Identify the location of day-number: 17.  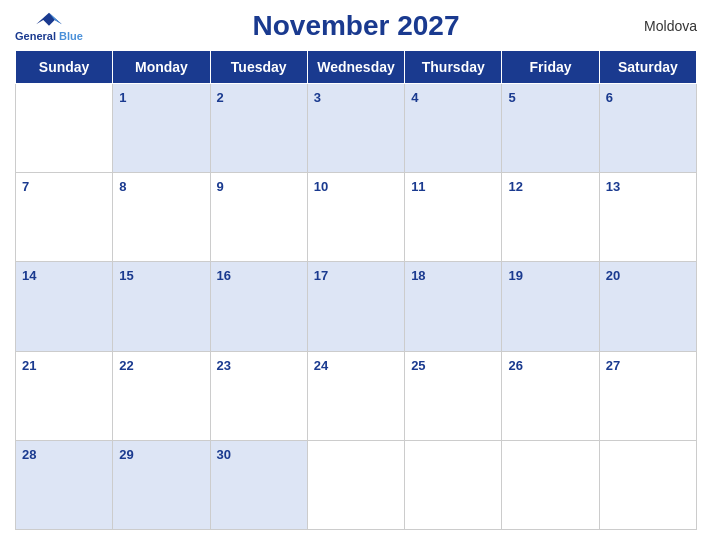
(321, 276).